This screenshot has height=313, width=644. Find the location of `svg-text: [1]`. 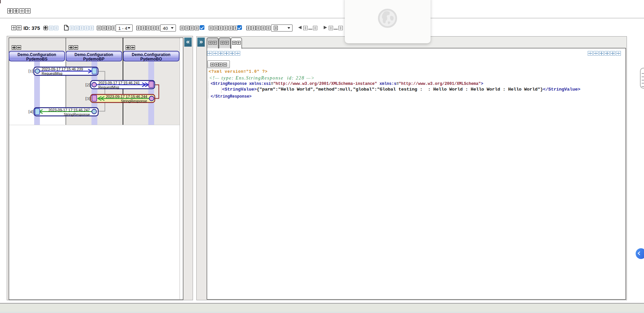

svg-text: [1] is located at coordinates (31, 71).